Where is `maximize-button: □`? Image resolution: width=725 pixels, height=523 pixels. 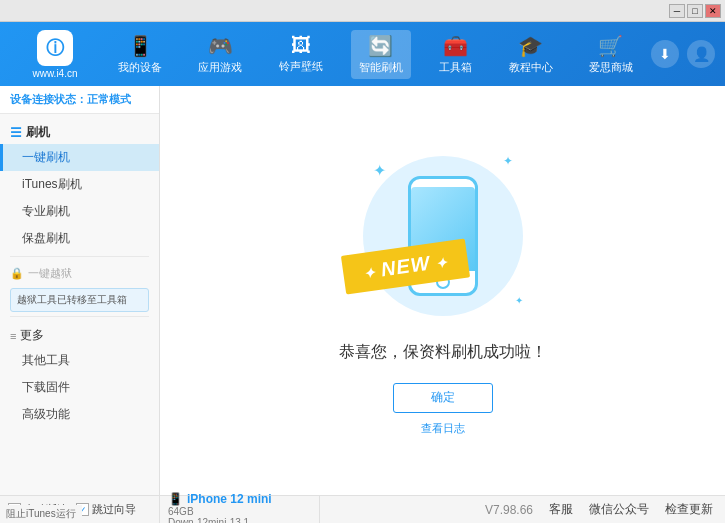
maximize-button: □ is located at coordinates (695, 11).